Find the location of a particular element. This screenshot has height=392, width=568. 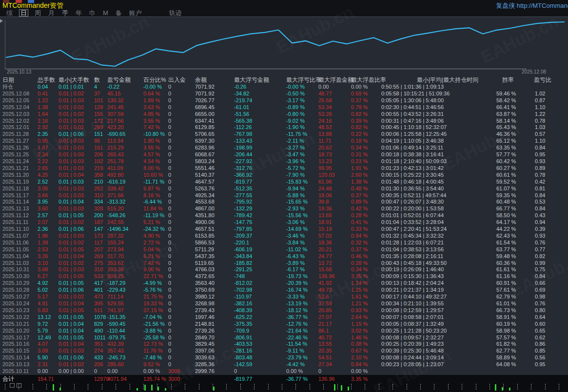

table-row: 2025.11.043.260.01 | 0.04269317.706.21 %… is located at coordinates (284, 257).